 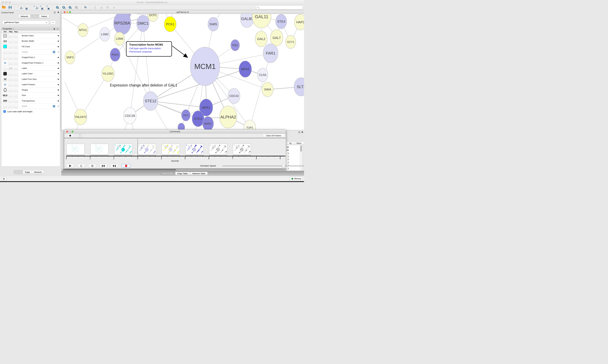 What do you see at coordinates (108, 74) in the screenshot?
I see `network-node-YIL105C: YIL105C` at bounding box center [108, 74].